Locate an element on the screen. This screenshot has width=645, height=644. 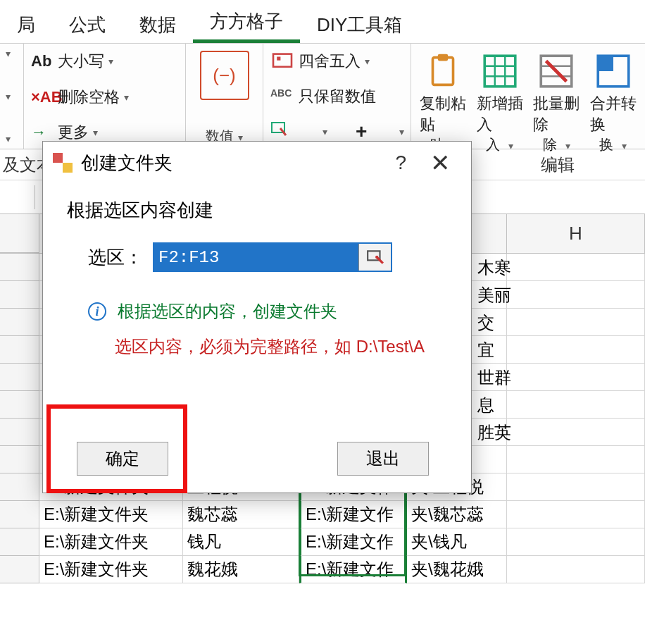
cell: 夹\钱凡 is located at coordinates (457, 543).